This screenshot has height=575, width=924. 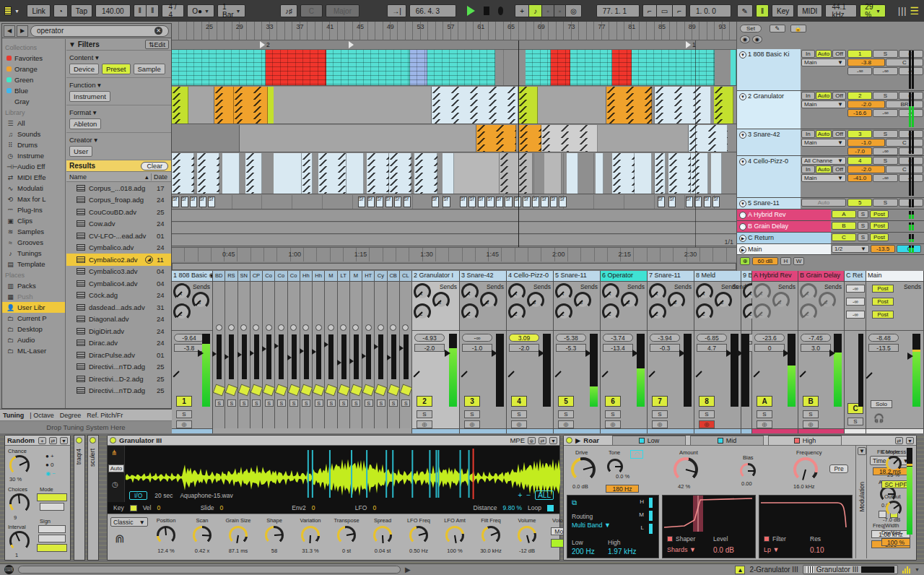 What do you see at coordinates (894, 464) in the screenshot?
I see `compress-knob` at bounding box center [894, 464].